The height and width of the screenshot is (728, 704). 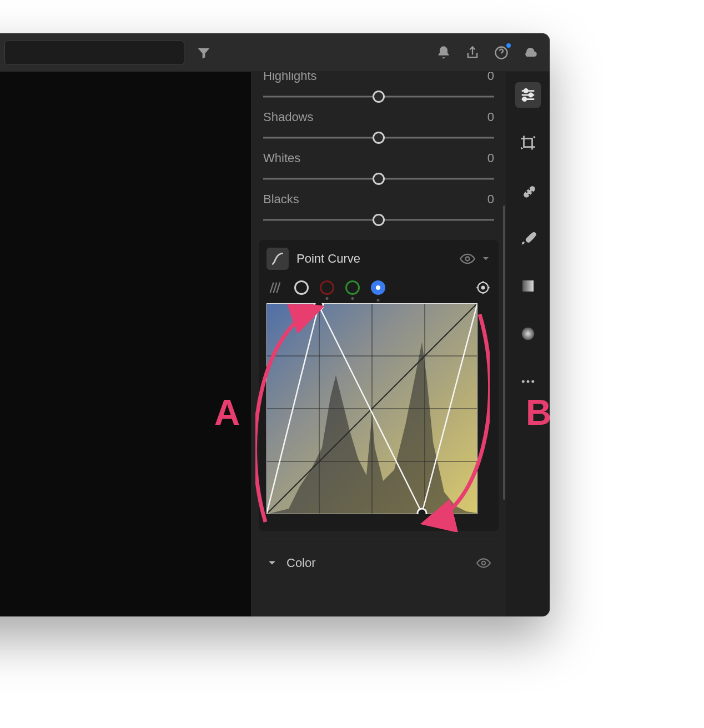 I want to click on toggle-visibility-icon, so click(x=467, y=259).